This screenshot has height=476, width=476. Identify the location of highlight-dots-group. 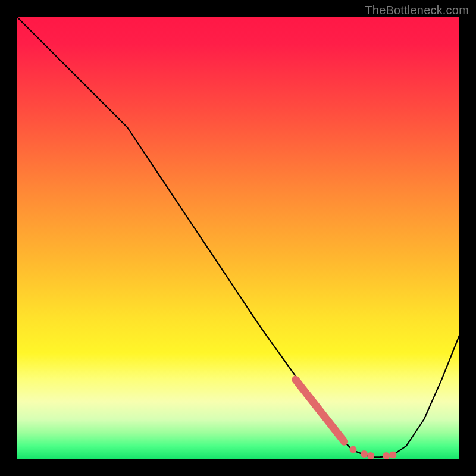
(372, 453).